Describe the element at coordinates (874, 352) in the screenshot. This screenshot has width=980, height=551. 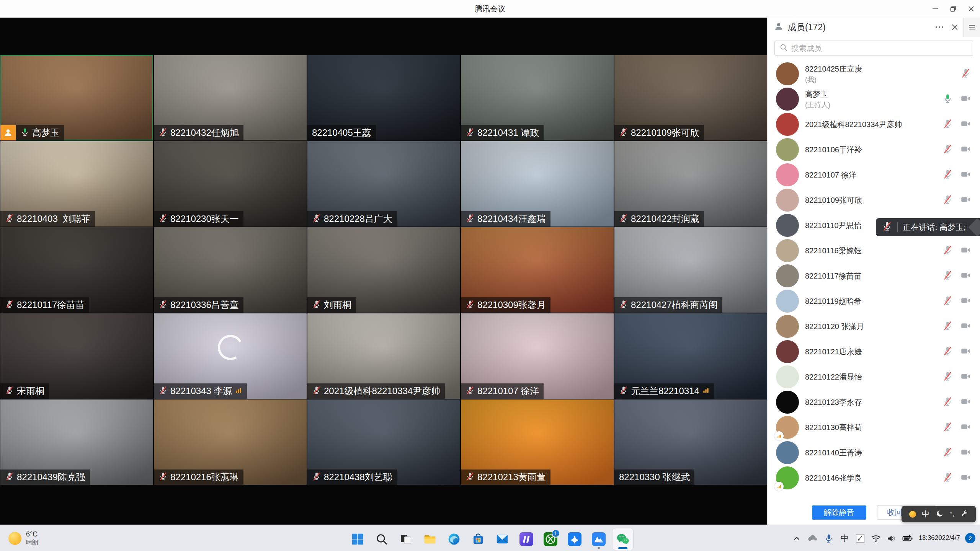
I see `member-row: 82210121唐永婕` at that location.